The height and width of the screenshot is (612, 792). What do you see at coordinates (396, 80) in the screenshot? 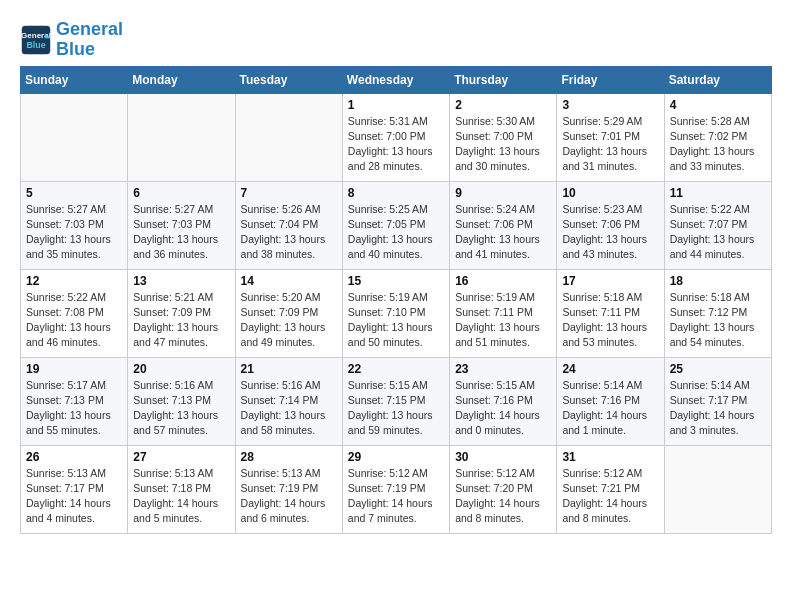
I see `header-wednesday: Wednesday` at bounding box center [396, 80].